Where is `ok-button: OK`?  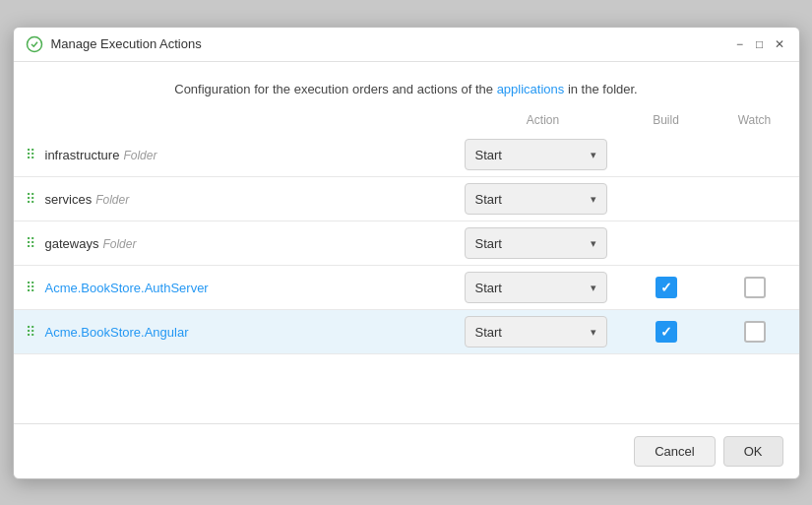
ok-button: OK is located at coordinates (754, 451).